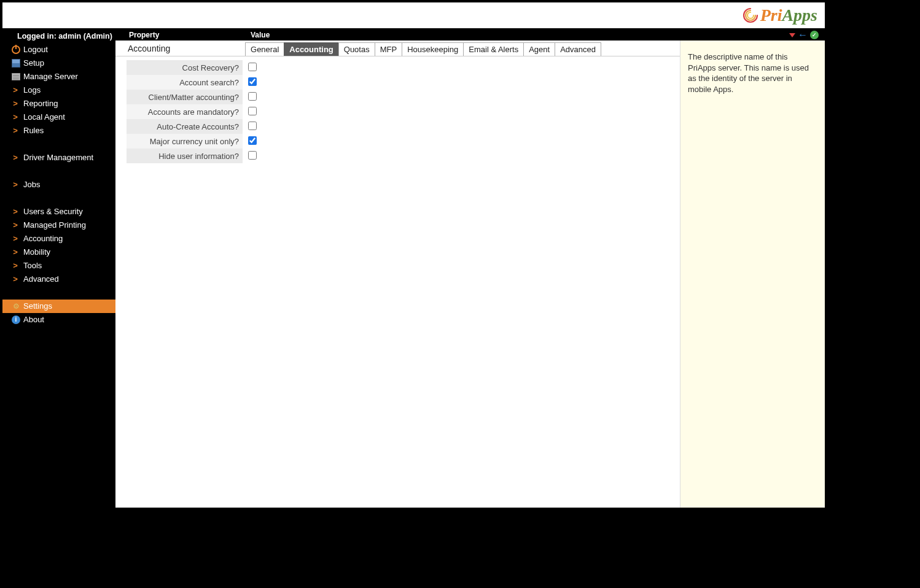 This screenshot has height=588, width=920. I want to click on sidebar-item-mobility: >Mobility, so click(59, 252).